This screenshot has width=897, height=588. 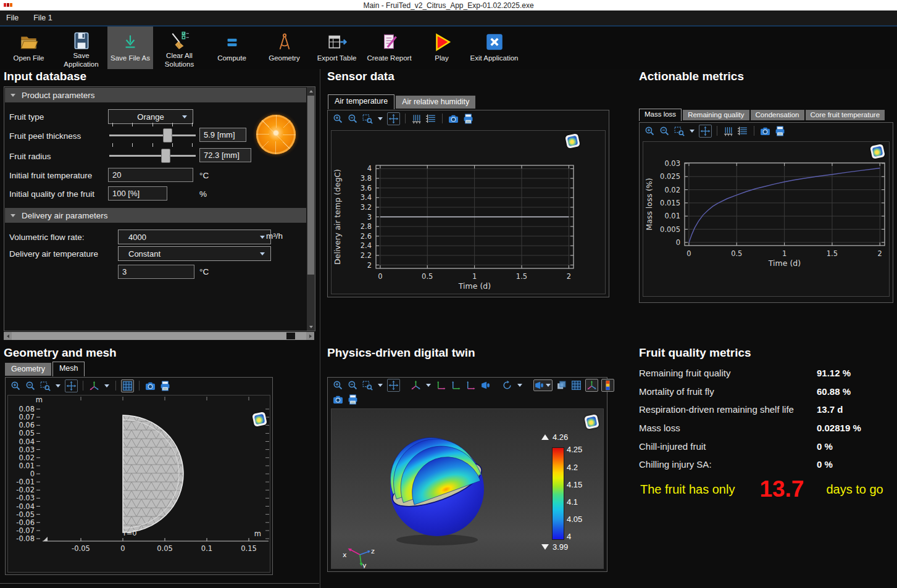 I want to click on svg-text: 2.8, so click(x=366, y=226).